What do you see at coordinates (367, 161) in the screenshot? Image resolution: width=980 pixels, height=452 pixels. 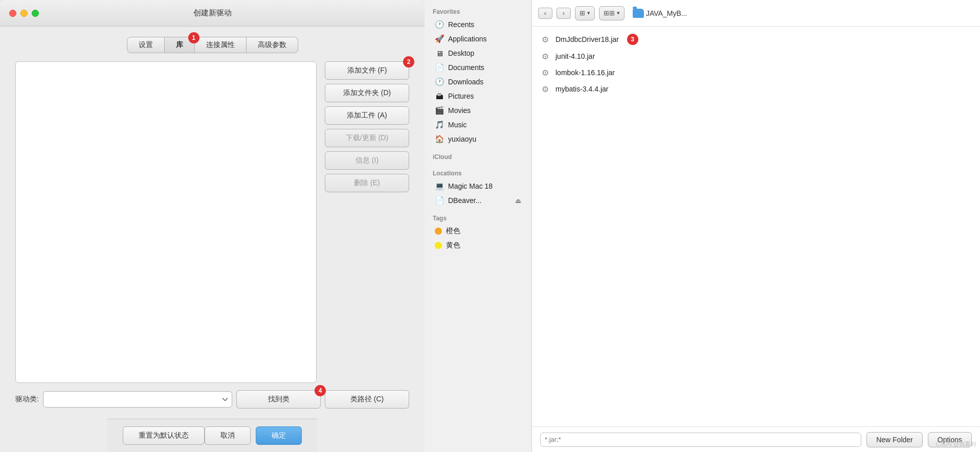 I see `info-button: 信息 (I)` at bounding box center [367, 161].